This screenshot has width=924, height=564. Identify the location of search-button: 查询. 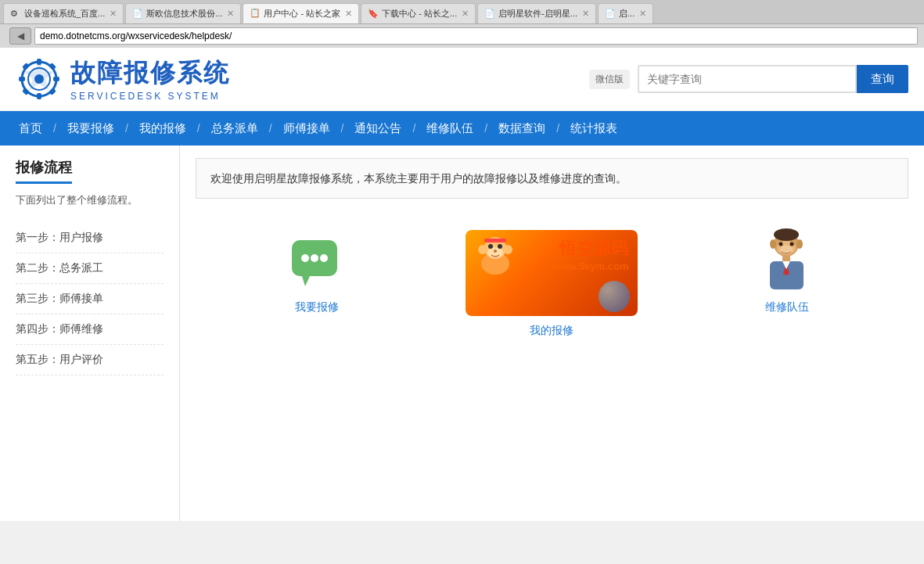
(883, 79).